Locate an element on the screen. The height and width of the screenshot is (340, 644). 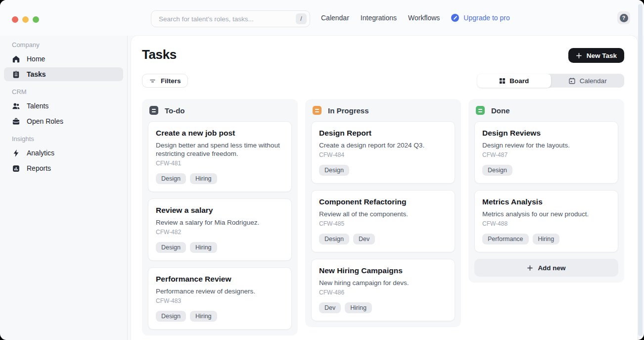
tag: Dev is located at coordinates (330, 308).